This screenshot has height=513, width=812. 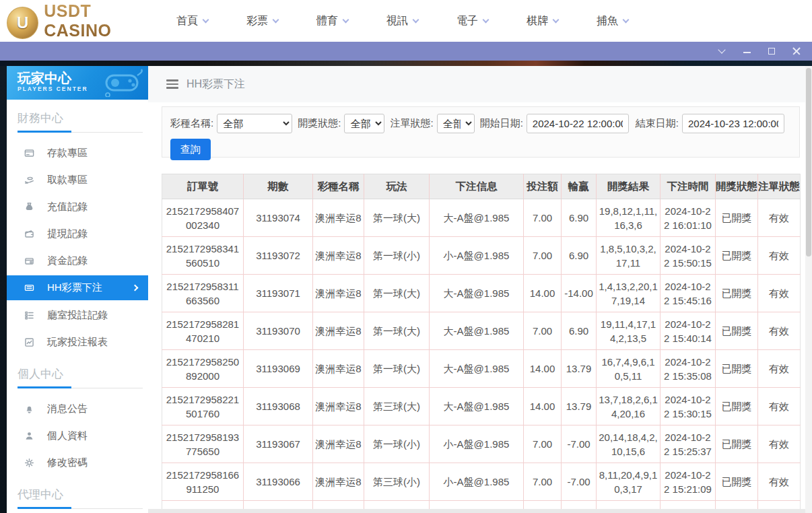 What do you see at coordinates (629, 256) in the screenshot?
I see `table-cell: 1,8,5,10,3,2,17,11` at bounding box center [629, 256].